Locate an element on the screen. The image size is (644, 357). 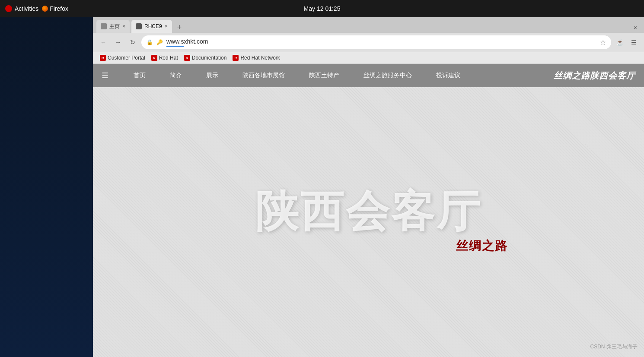
nav-item-cities: 陕西各地市展馆 is located at coordinates (264, 76).